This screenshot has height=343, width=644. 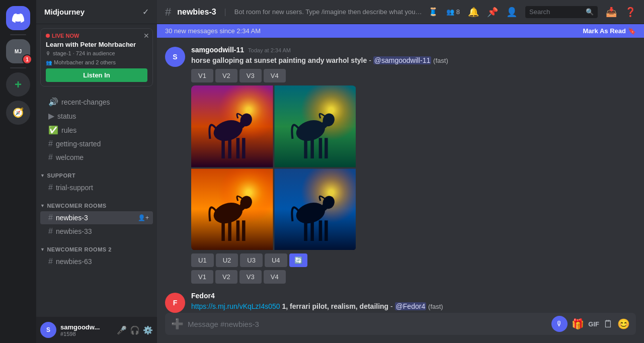 I want to click on hash-icon-2: #, so click(x=50, y=157).